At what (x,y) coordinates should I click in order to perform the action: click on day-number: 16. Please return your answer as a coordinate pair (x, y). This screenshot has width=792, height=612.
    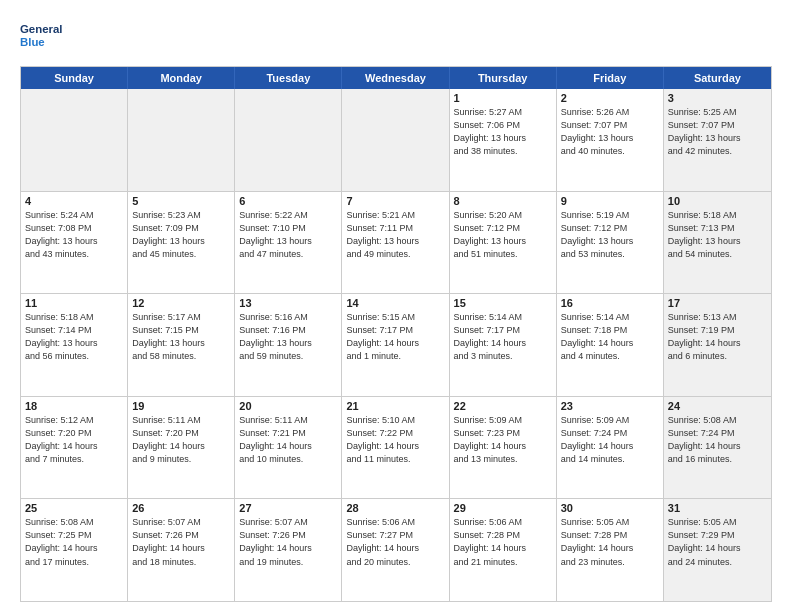
    Looking at the image, I should click on (610, 303).